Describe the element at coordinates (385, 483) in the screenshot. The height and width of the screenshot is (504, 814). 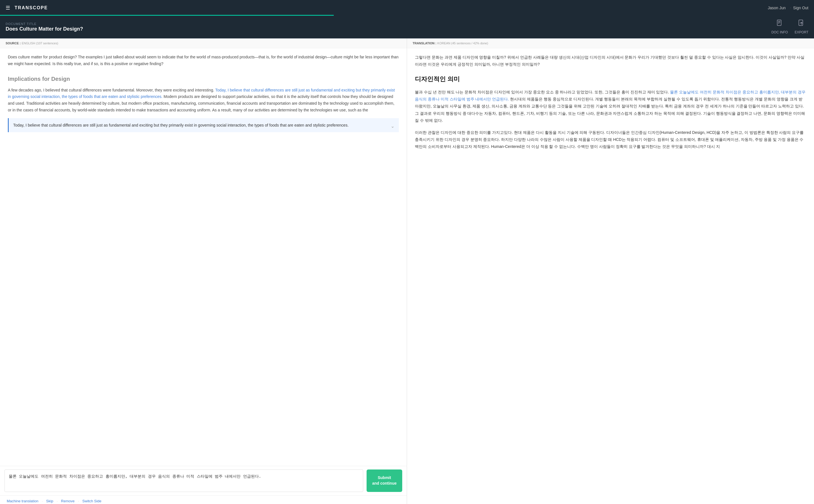
I see `submit-line2: and continue` at that location.